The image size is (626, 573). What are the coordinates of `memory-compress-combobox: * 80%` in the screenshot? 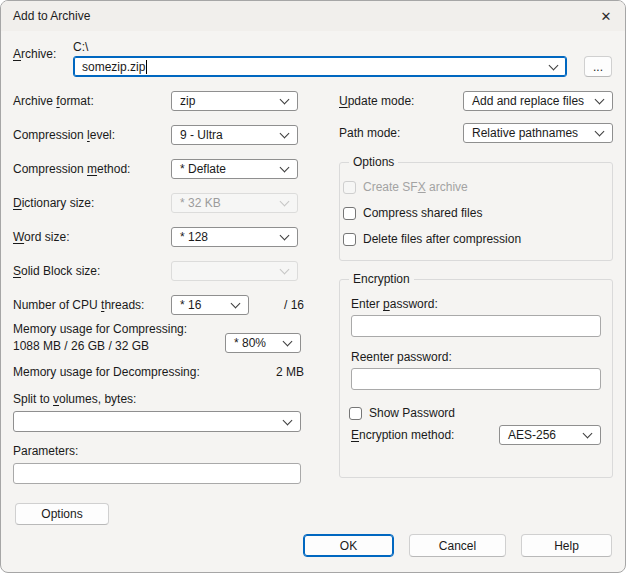 It's located at (263, 343).